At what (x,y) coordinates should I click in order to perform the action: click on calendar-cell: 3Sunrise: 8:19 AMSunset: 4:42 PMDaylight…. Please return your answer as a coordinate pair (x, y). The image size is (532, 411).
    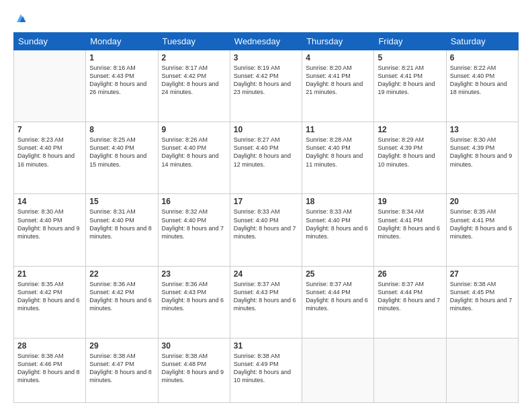
    Looking at the image, I should click on (266, 86).